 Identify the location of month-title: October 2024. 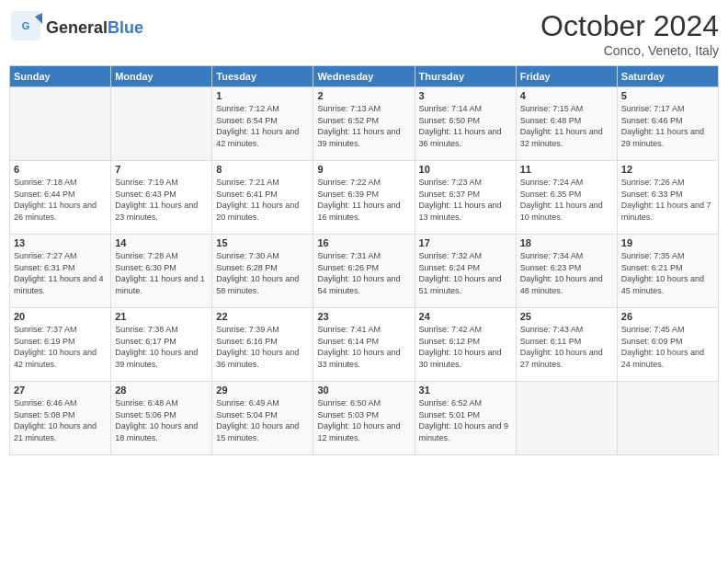
(630, 26).